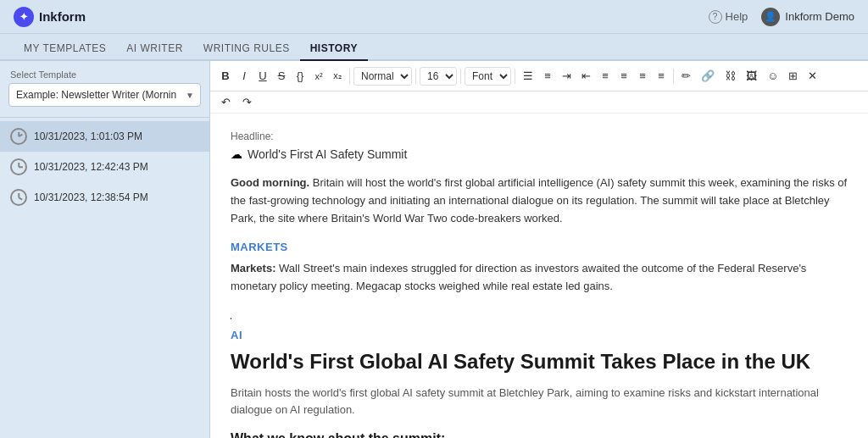 This screenshot has width=868, height=438. Describe the element at coordinates (566, 76) in the screenshot. I see `indent-button: ⇥` at that location.